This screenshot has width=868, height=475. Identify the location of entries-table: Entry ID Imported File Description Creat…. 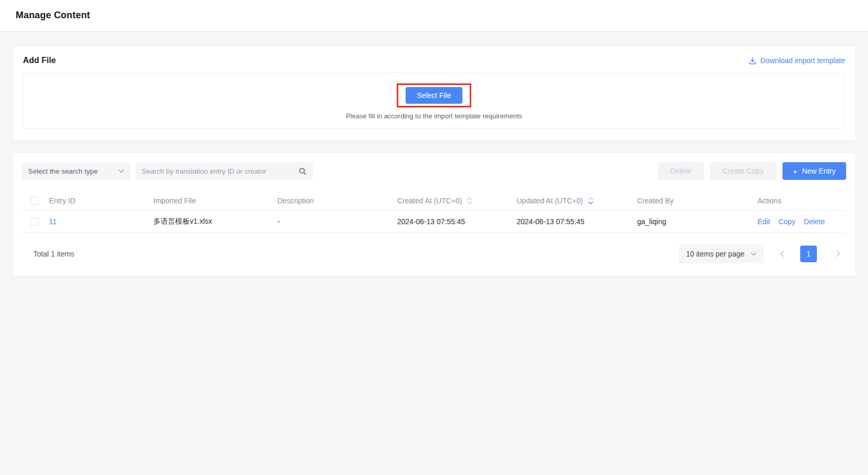
(434, 212).